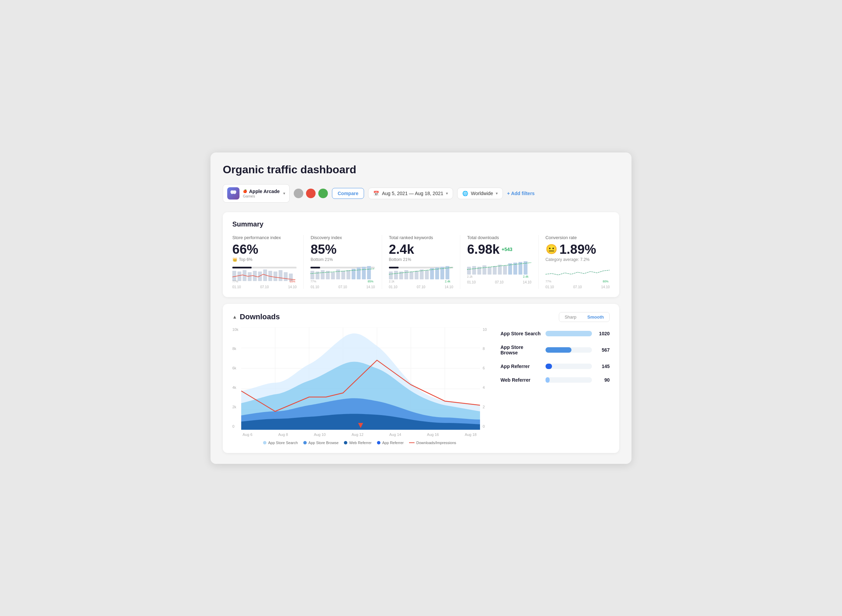 The image size is (842, 616). Describe the element at coordinates (603, 366) in the screenshot. I see `stat-value-app-ref: 145` at that location.